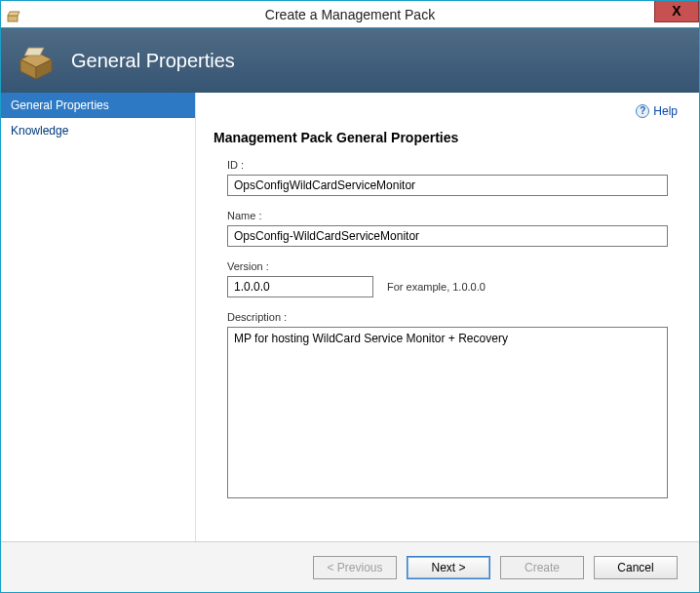  What do you see at coordinates (452, 317) in the screenshot?
I see `description-label: Description :` at bounding box center [452, 317].